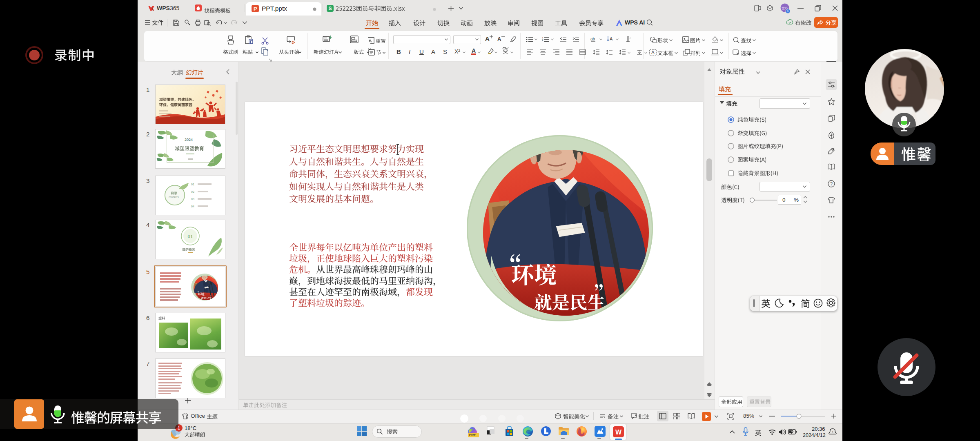 Image resolution: width=980 pixels, height=441 pixels. Describe the element at coordinates (619, 432) in the screenshot. I see `svg-text: W` at that location.